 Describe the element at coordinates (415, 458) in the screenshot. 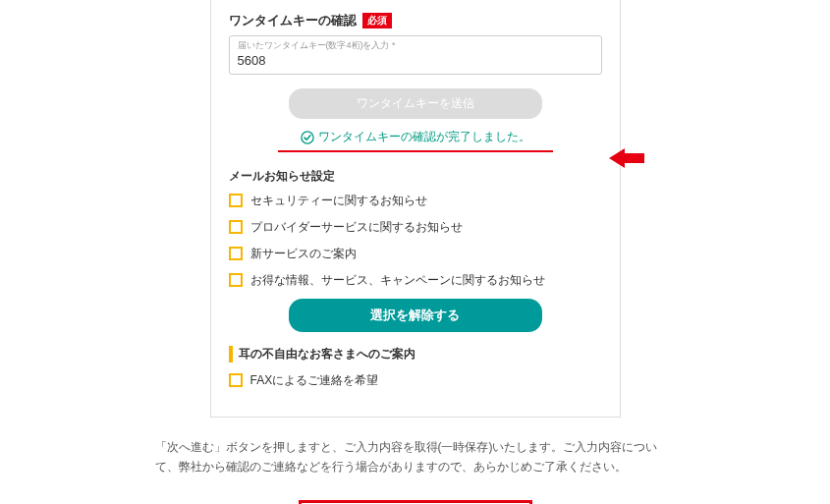

I see `info-text: 「次へ進む」ボタンを押しますと、ご入力内容を取得(一時保存)いたします。ご入力内…` at that location.